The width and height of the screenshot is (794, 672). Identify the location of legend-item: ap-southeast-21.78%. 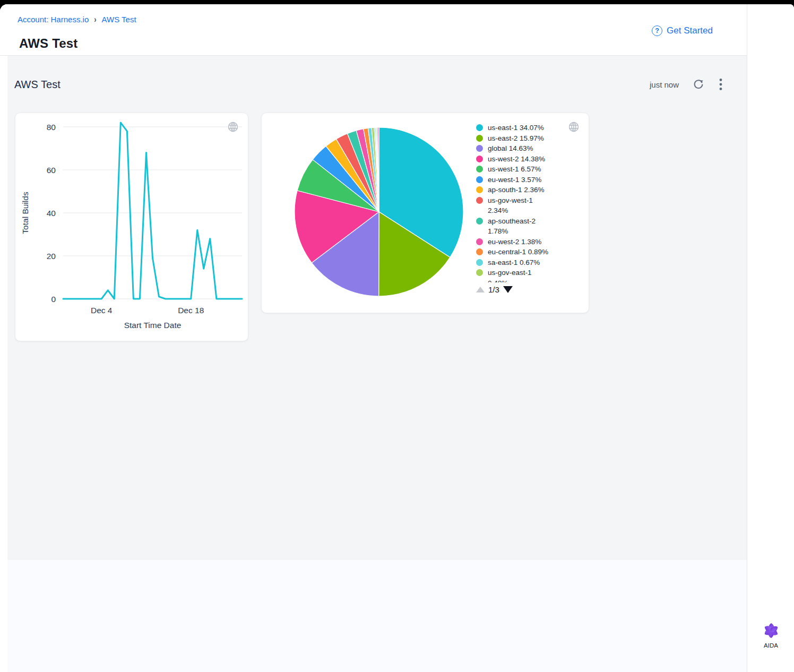
(529, 226).